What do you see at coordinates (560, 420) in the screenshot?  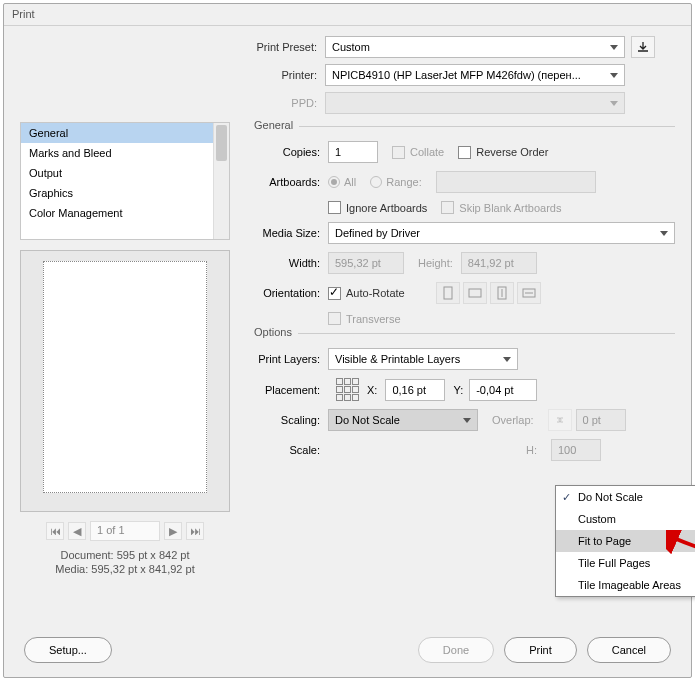 I see `overlap-link-icon` at bounding box center [560, 420].